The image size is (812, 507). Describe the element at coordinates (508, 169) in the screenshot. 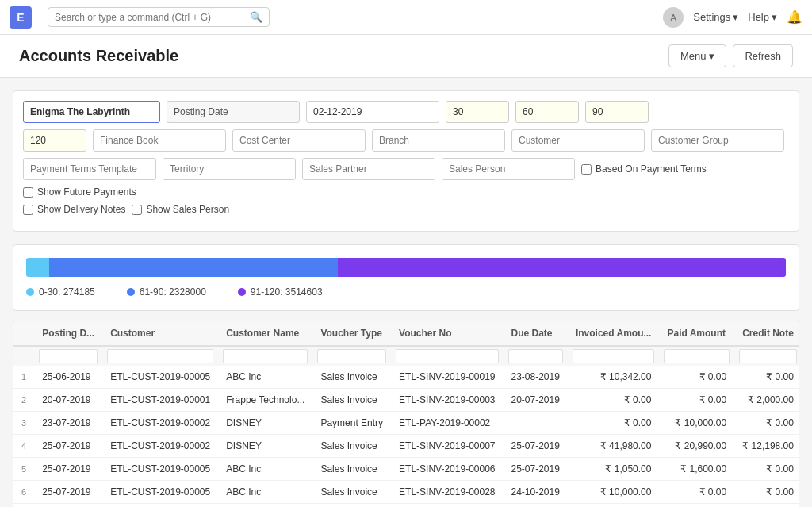

I see `sales-person-input` at that location.